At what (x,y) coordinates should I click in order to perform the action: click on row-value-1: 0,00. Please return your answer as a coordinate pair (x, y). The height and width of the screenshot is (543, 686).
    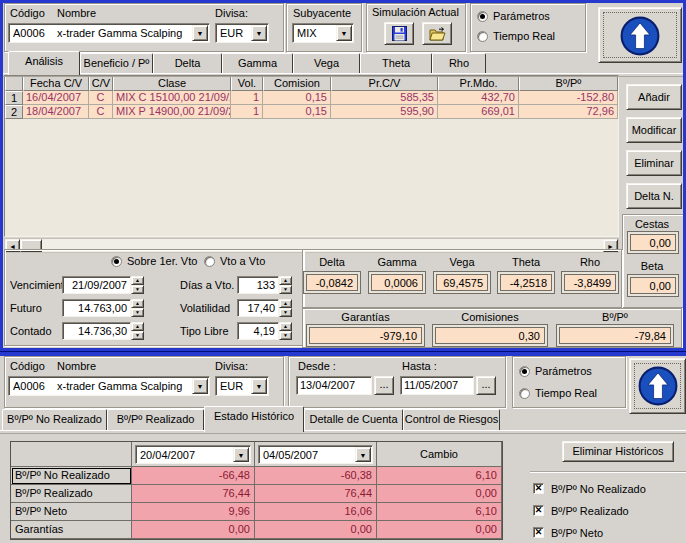
    Looking at the image, I should click on (194, 530).